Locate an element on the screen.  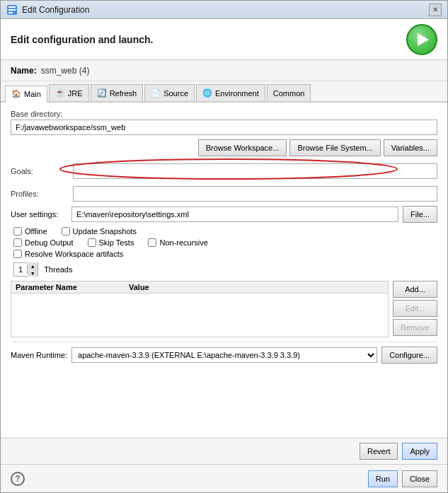
close-button: Close is located at coordinates (420, 479).